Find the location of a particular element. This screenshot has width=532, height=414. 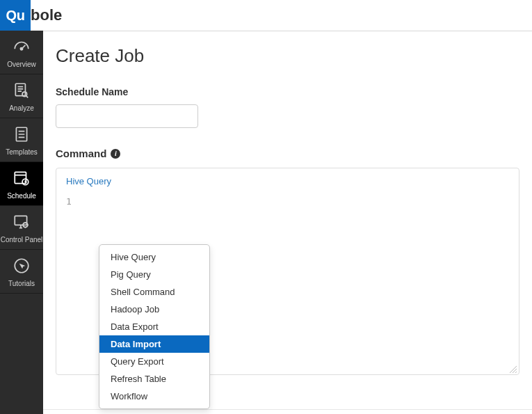

sidebar-item-templates: Templates is located at coordinates (22, 141).